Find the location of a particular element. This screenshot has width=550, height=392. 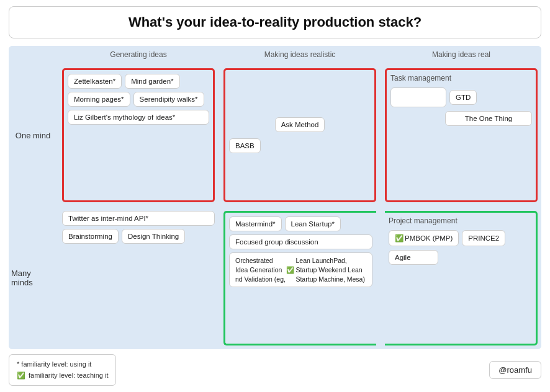

title-box: What's your idea-to-reality production s… is located at coordinates (275, 22).